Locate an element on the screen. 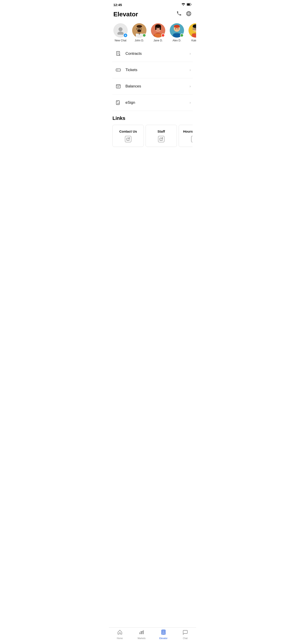 This screenshot has width=305, height=644. balances-label: Balances is located at coordinates (158, 86).